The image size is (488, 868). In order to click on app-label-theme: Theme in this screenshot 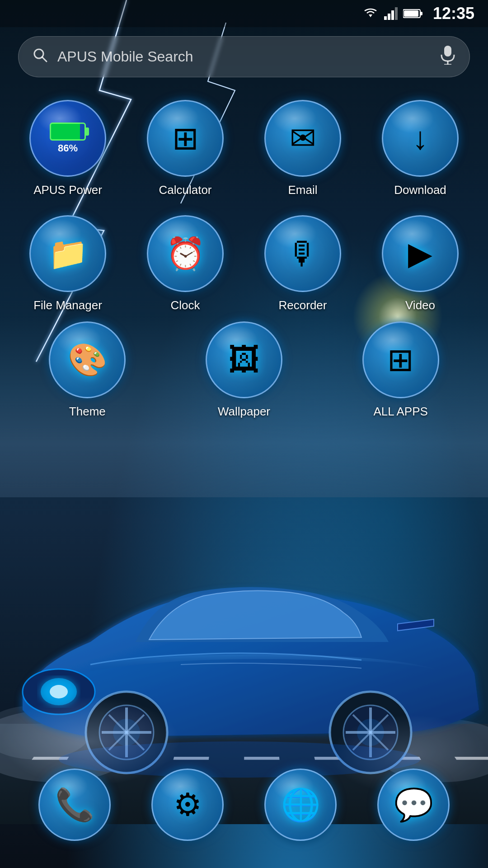, I will do `click(88, 411)`.